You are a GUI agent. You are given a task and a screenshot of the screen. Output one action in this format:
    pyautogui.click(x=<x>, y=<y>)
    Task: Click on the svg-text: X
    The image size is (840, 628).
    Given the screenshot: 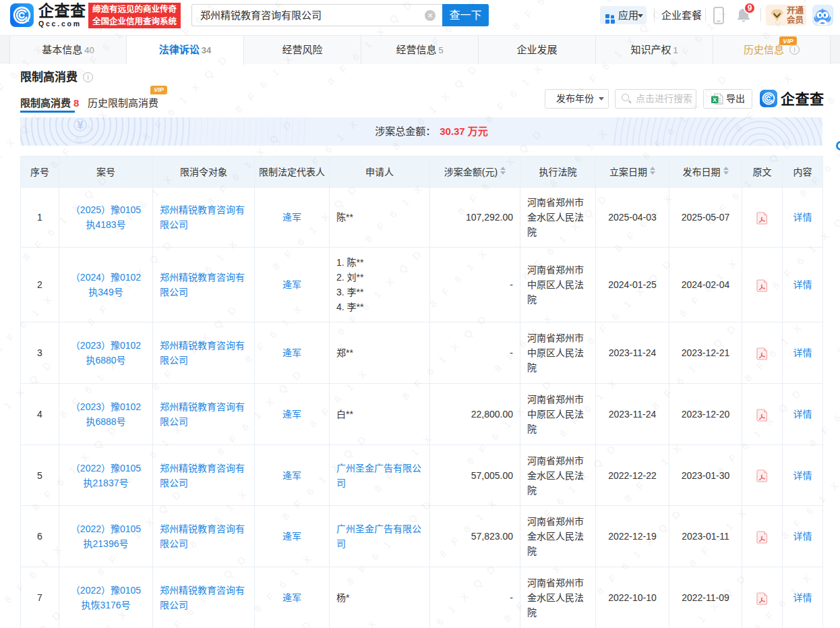 What is the action you would take?
    pyautogui.click(x=715, y=100)
    